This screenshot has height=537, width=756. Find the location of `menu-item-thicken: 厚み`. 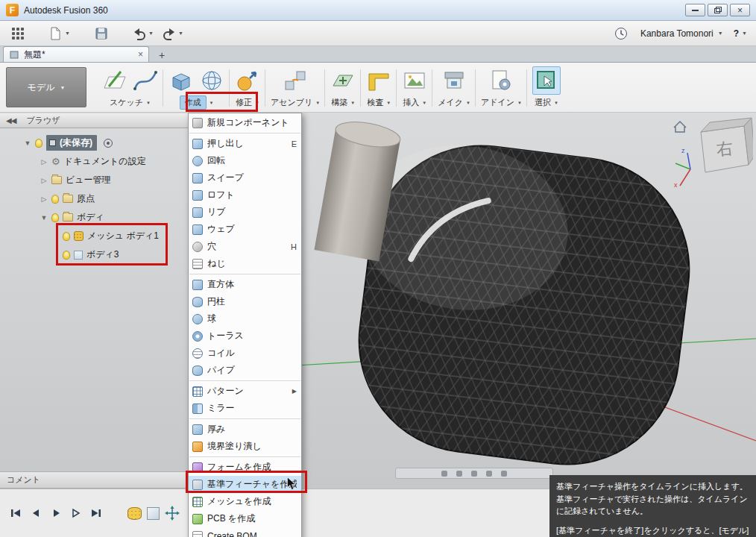

menu-item-thicken: 厚み is located at coordinates (245, 430).